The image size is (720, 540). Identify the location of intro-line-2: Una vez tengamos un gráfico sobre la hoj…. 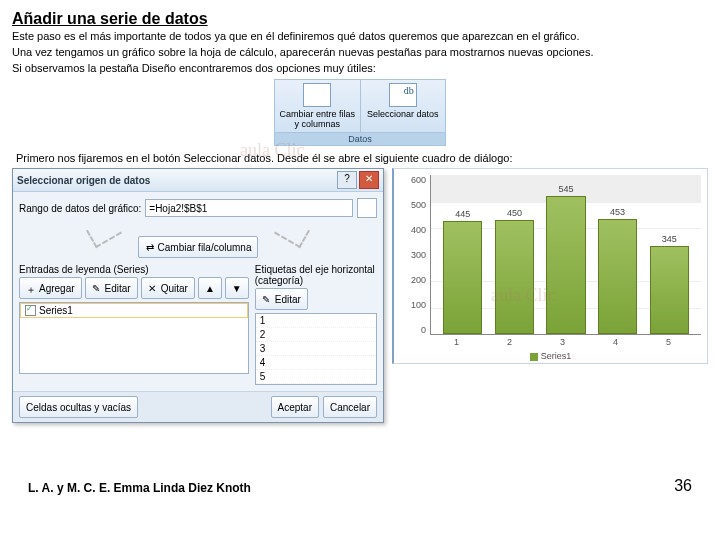
(360, 53).